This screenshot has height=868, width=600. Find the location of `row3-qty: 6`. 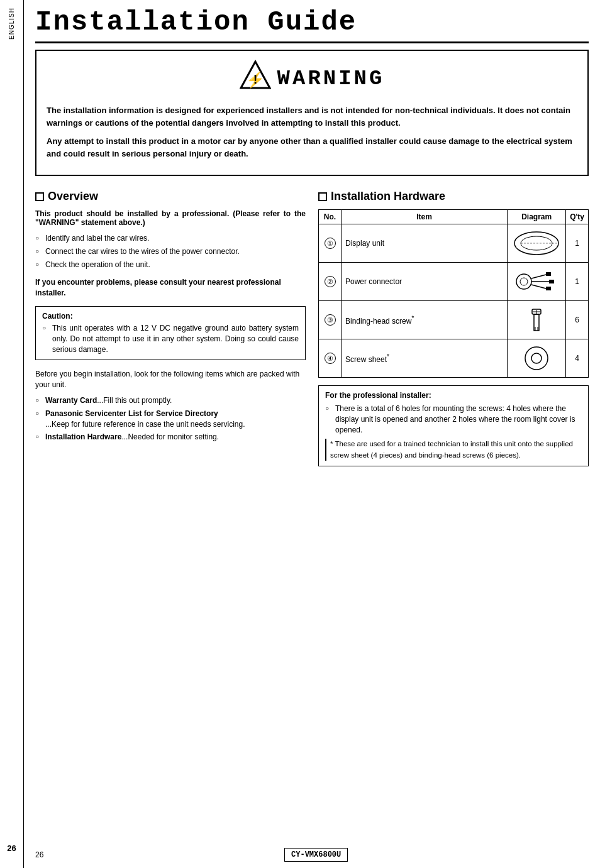

row3-qty: 6 is located at coordinates (577, 321).